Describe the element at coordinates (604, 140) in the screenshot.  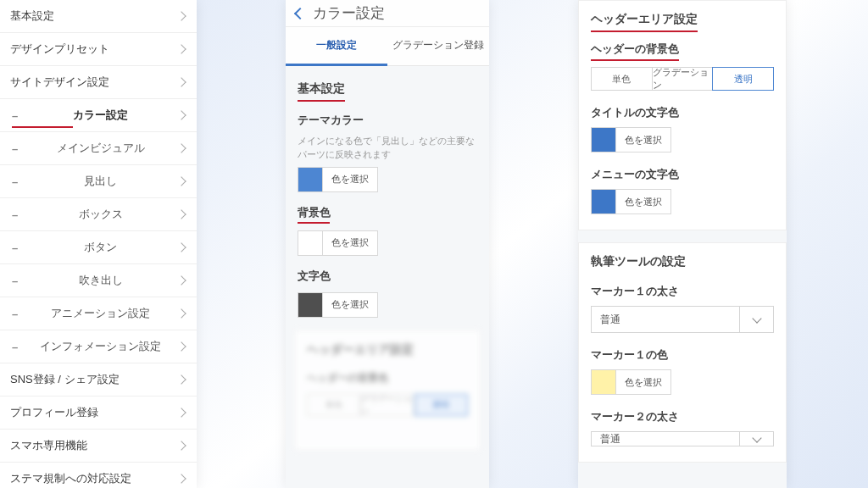
I see `title-text-color-swatch` at that location.